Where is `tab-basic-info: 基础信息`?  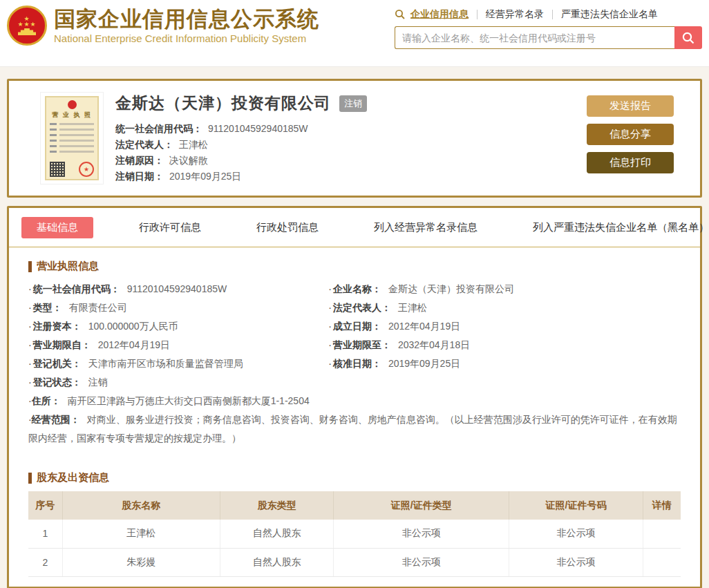
tab-basic-info: 基础信息 is located at coordinates (57, 228).